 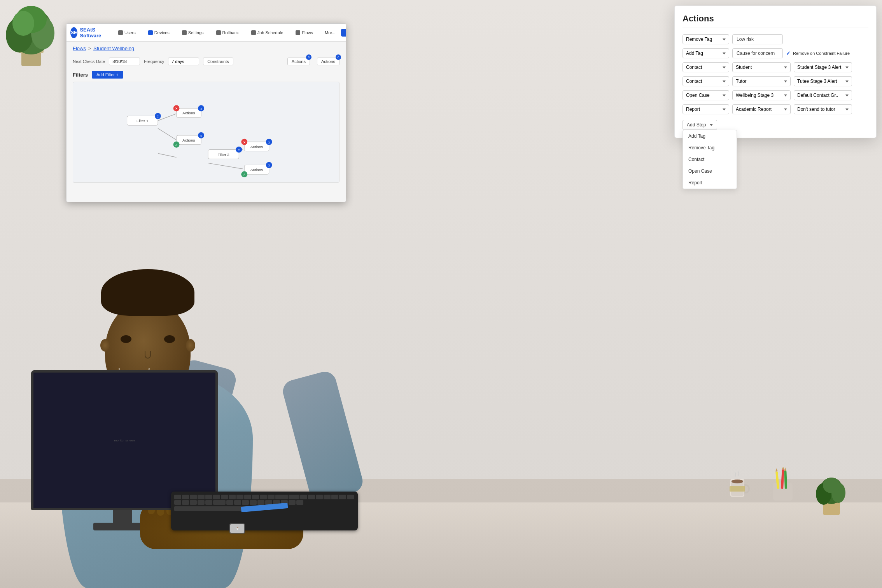 What do you see at coordinates (695, 53) in the screenshot?
I see `add-tag-label: Add Tag` at bounding box center [695, 53].